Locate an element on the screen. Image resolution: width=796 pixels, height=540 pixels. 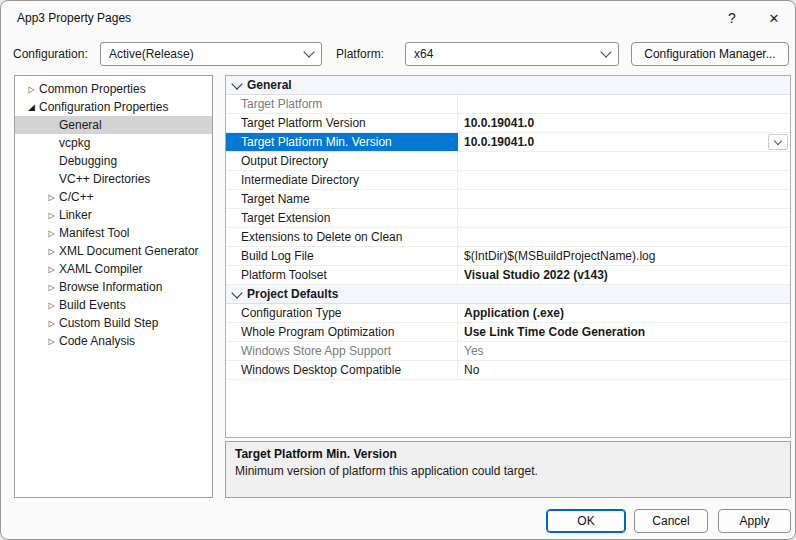
property-name-cell: Windows Store App Support is located at coordinates (342, 351).